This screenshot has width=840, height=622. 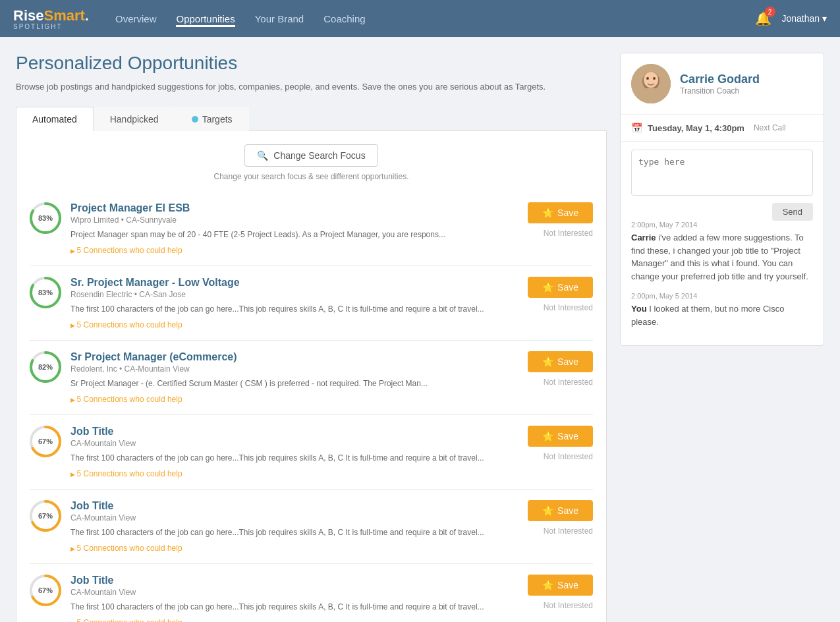 I want to click on coach-schedule: 📅 Tuesday, May 1, 4:30pm Next Call, so click(x=722, y=128).